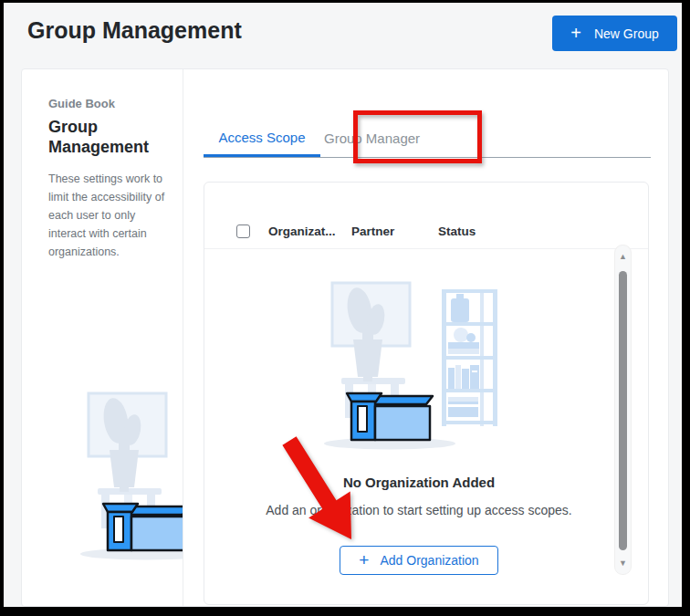  Describe the element at coordinates (456, 232) in the screenshot. I see `column-status: Status` at that location.